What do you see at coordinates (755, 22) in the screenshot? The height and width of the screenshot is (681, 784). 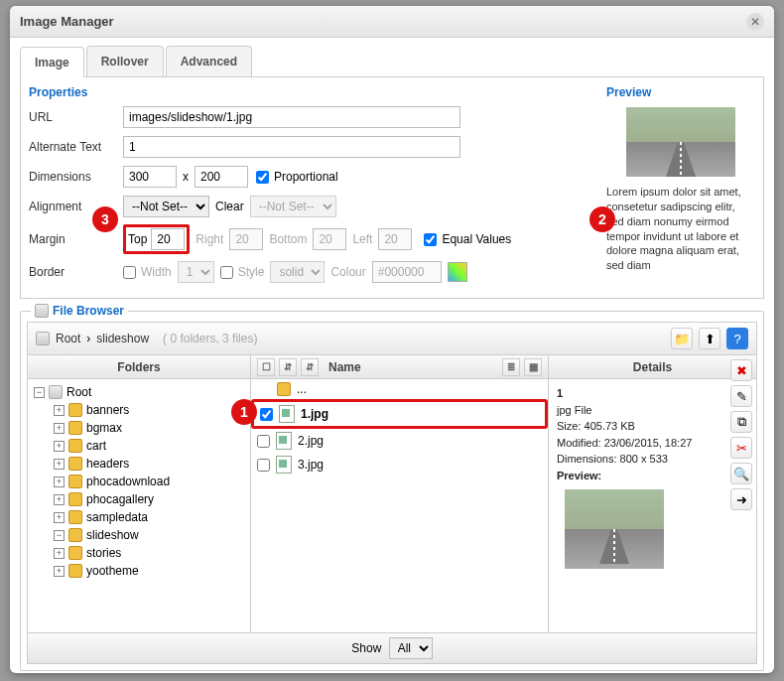 I see `close-icon: ✕` at bounding box center [755, 22].